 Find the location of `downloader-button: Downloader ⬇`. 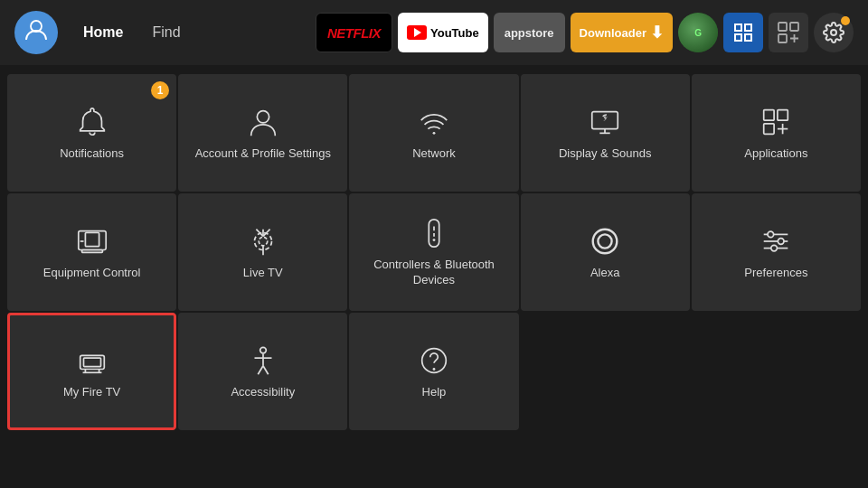

downloader-button: Downloader ⬇ is located at coordinates (622, 33).